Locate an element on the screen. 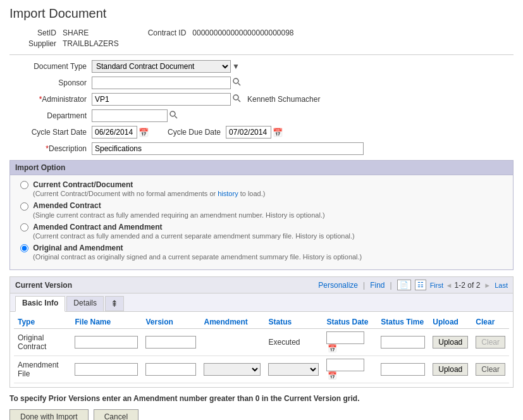  row1-filename-cell is located at coordinates (106, 343).